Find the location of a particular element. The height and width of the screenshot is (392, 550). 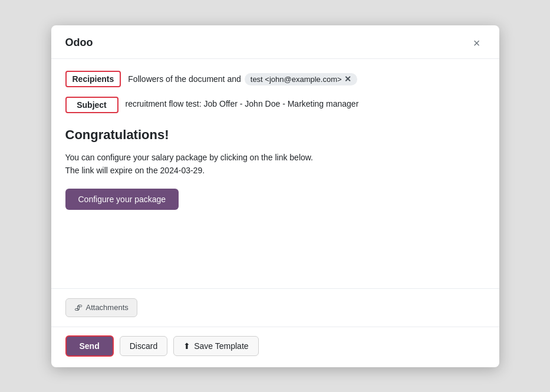

email-text: You can configure your salary package by… is located at coordinates (275, 164).